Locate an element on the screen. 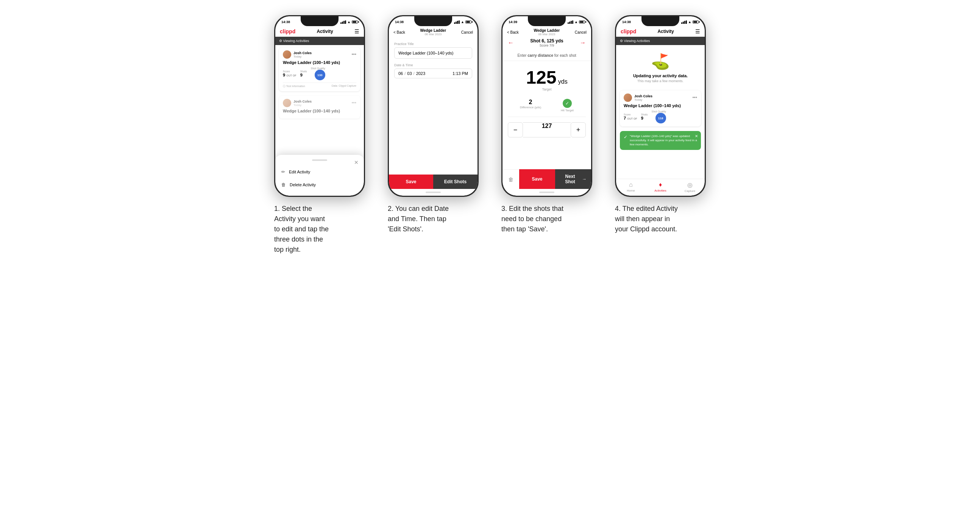 Image resolution: width=980 pixels, height=527 pixels. cancel-btn-3: Cancel is located at coordinates (581, 33).